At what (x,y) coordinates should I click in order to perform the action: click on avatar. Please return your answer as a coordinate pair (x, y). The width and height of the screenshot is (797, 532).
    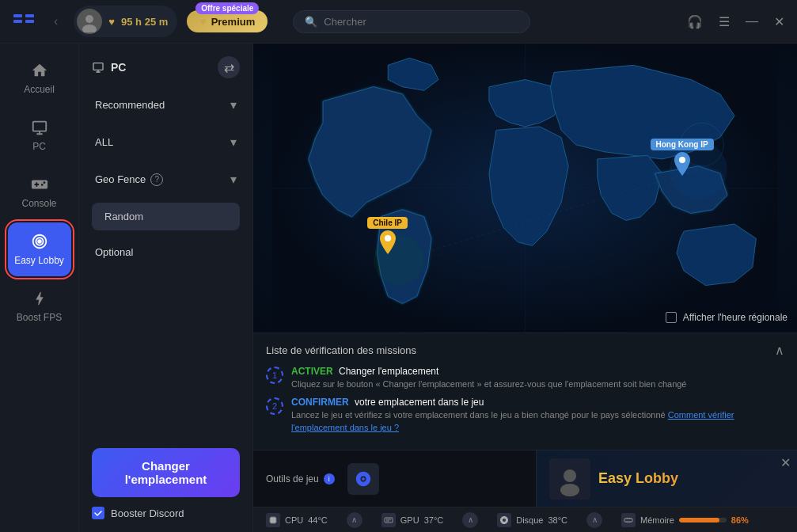
    Looking at the image, I should click on (89, 21).